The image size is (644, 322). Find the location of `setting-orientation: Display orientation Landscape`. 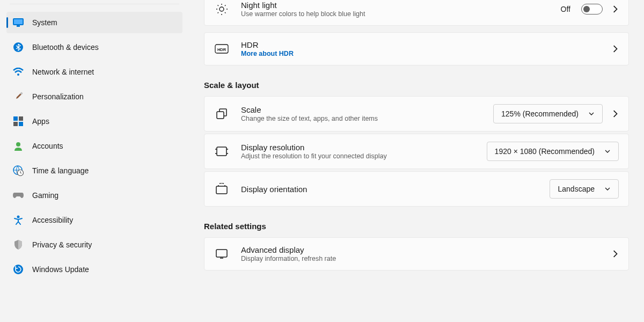

setting-orientation: Display orientation Landscape is located at coordinates (416, 189).